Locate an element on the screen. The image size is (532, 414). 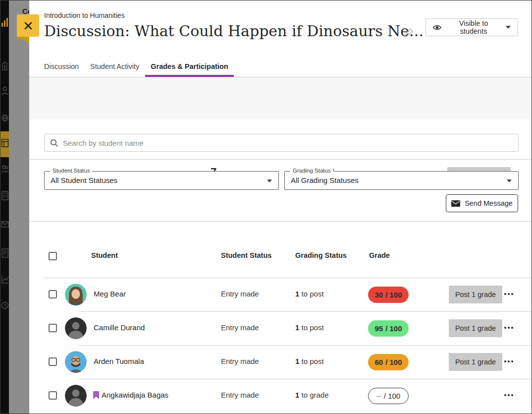
search-box is located at coordinates (281, 143).